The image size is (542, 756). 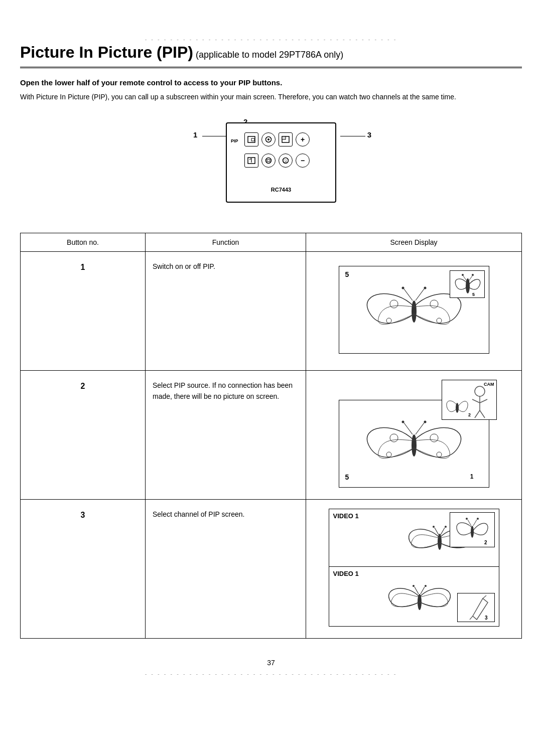 What do you see at coordinates (414, 538) in the screenshot?
I see `screen3-top: VIDEO 1` at bounding box center [414, 538].